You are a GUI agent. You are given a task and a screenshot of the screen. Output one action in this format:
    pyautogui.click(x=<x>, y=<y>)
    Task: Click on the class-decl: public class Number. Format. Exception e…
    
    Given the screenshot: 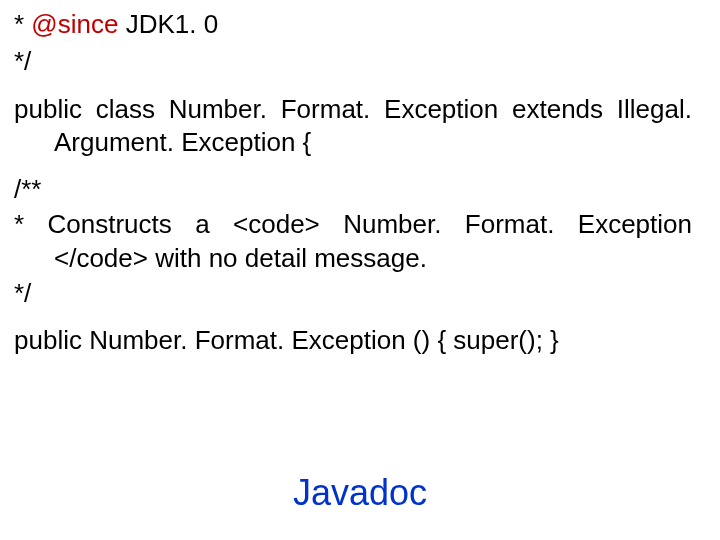 What is the action you would take?
    pyautogui.click(x=353, y=126)
    